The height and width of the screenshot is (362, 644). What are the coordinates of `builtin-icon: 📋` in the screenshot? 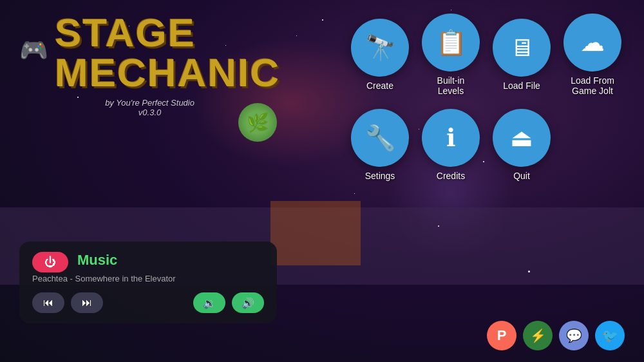 It's located at (451, 43).